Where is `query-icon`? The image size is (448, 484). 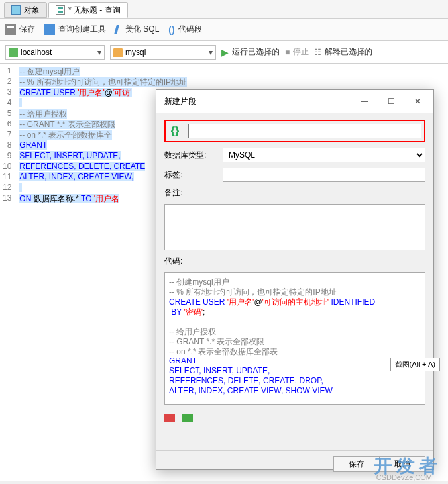
query-icon is located at coordinates (60, 10).